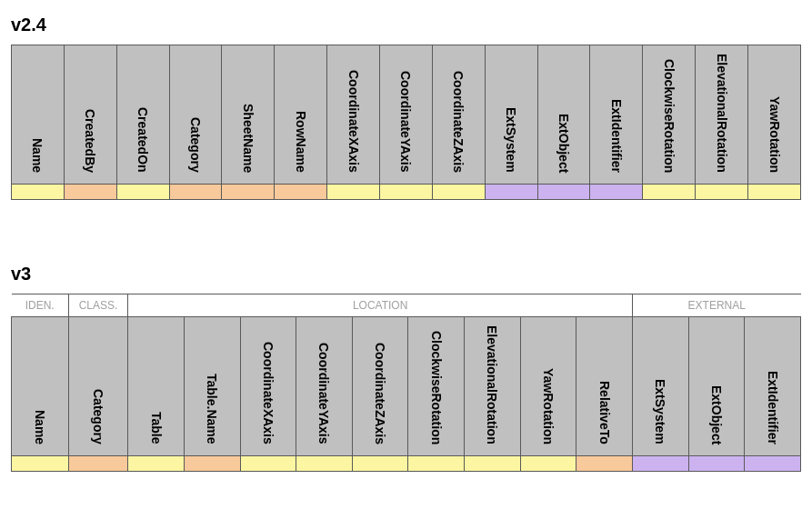  Describe the element at coordinates (406, 25) in the screenshot. I see `title-v24: v2.4` at that location.